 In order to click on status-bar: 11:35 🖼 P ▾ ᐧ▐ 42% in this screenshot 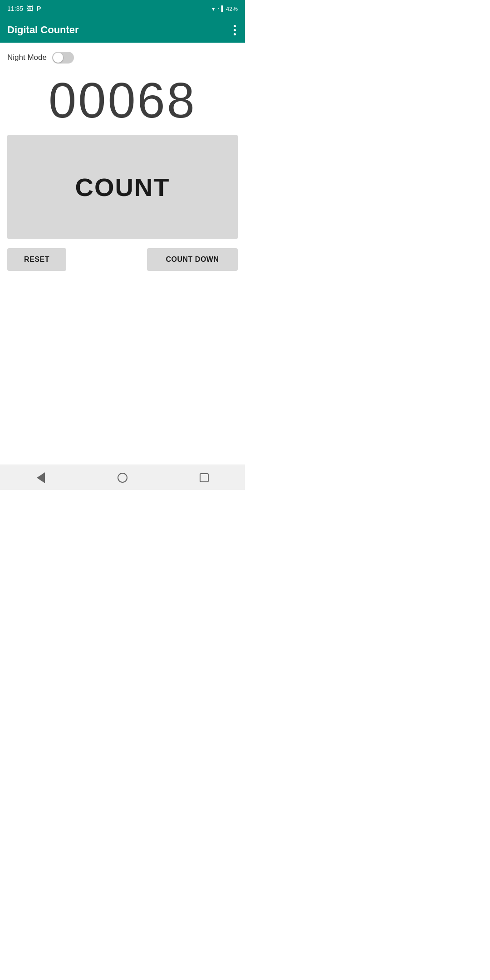, I will do `click(122, 9)`.